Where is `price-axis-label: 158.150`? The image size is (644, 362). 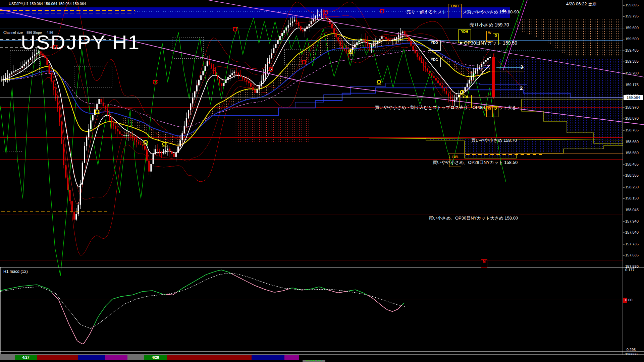
price-axis-label: 158.150 is located at coordinates (632, 198).